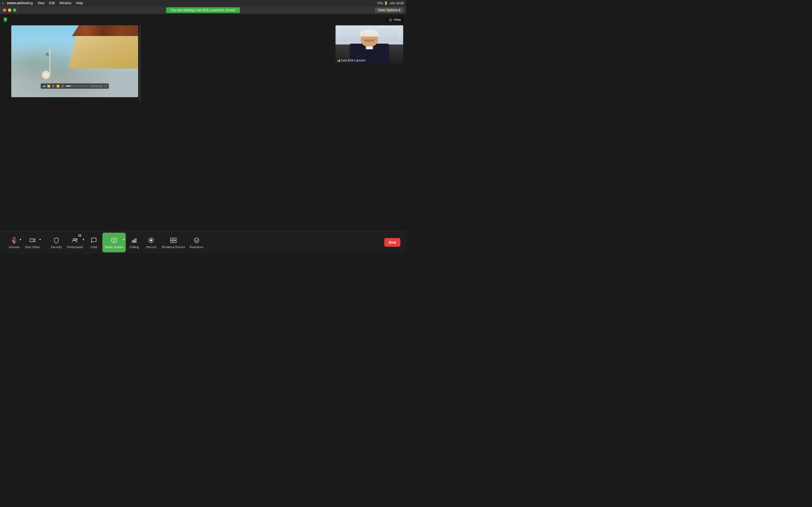 This screenshot has height=507, width=812. I want to click on record-button: Record, so click(151, 243).